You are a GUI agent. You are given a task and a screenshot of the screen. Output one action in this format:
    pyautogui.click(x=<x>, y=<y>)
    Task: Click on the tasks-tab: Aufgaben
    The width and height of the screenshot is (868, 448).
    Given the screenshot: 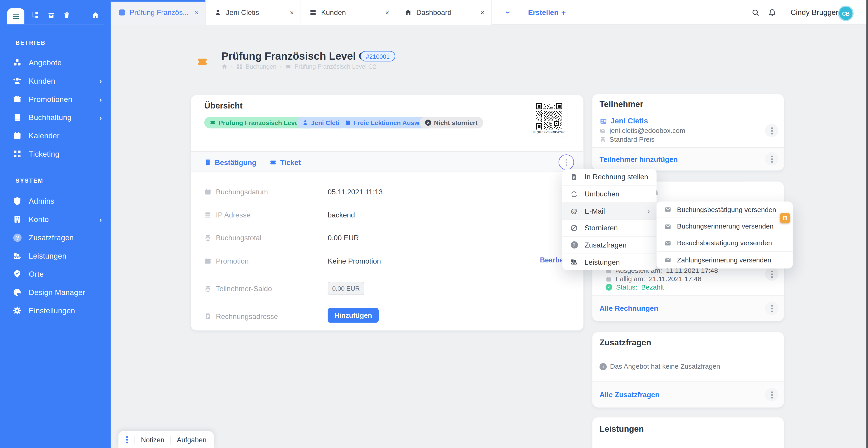 What is the action you would take?
    pyautogui.click(x=191, y=440)
    